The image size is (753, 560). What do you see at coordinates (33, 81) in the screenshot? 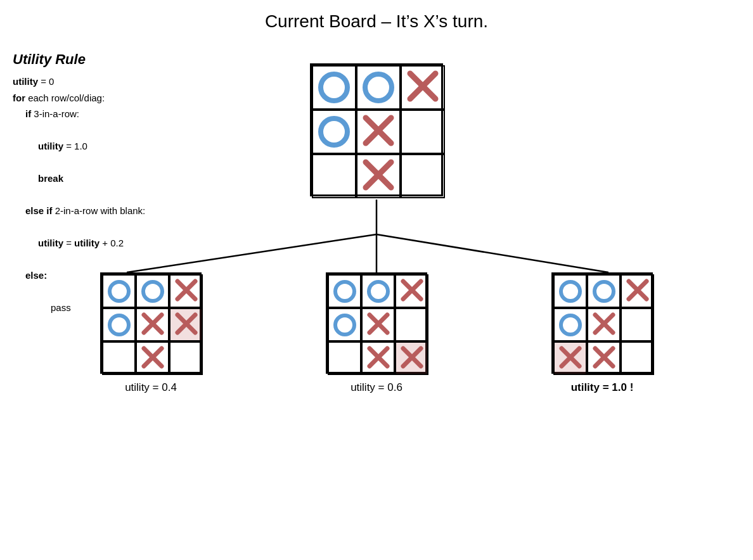
I see `line-0: utility = 0` at bounding box center [33, 81].